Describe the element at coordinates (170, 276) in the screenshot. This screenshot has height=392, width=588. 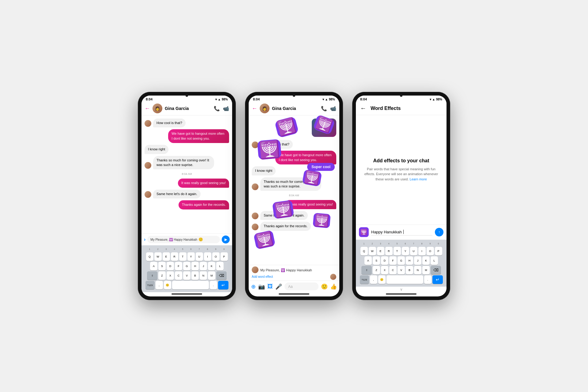
I see `key-x: X` at that location.